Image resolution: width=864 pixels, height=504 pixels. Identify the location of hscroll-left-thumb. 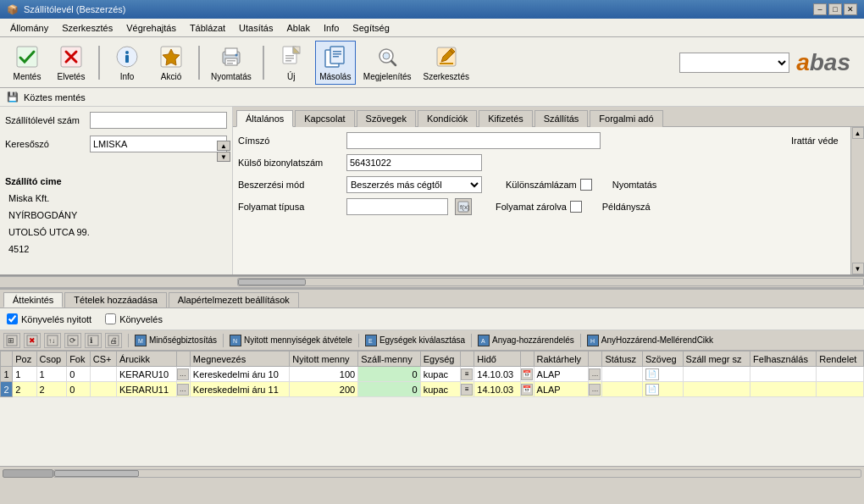
(28, 474).